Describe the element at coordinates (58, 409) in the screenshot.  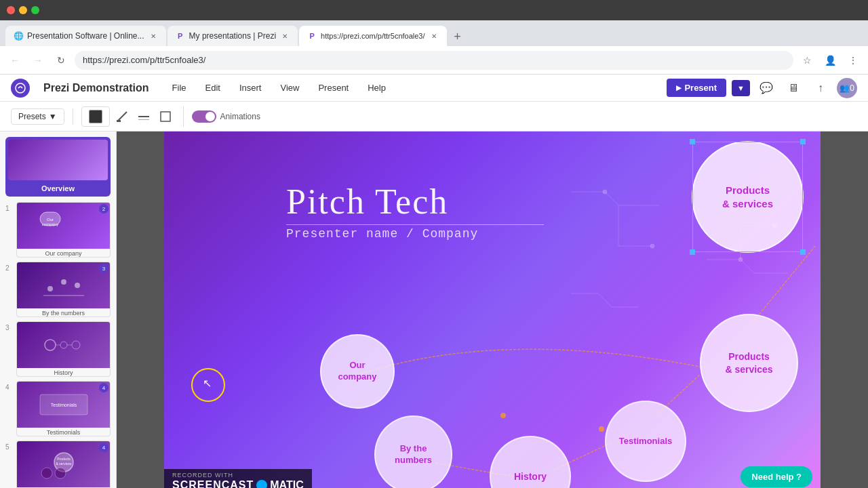
I see `slide-item-4: 4 4 Testimonials Testimonials` at that location.